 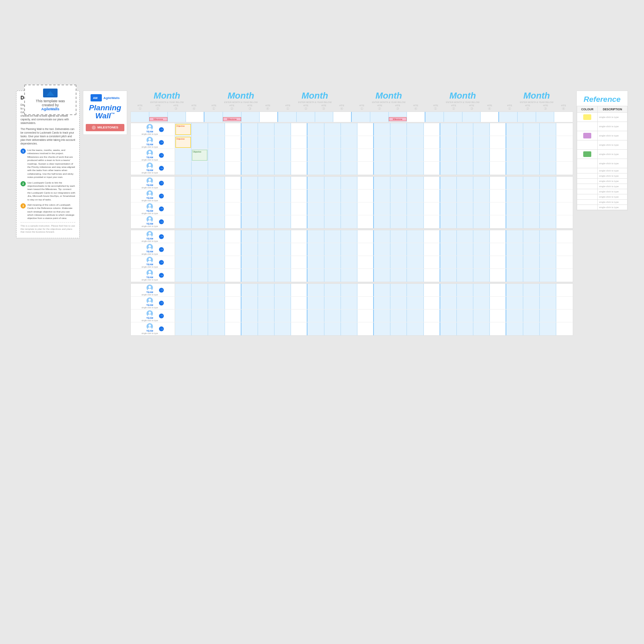 What do you see at coordinates (613, 176) in the screenshot?
I see `ref-desc-8: single-click to type` at bounding box center [613, 176].